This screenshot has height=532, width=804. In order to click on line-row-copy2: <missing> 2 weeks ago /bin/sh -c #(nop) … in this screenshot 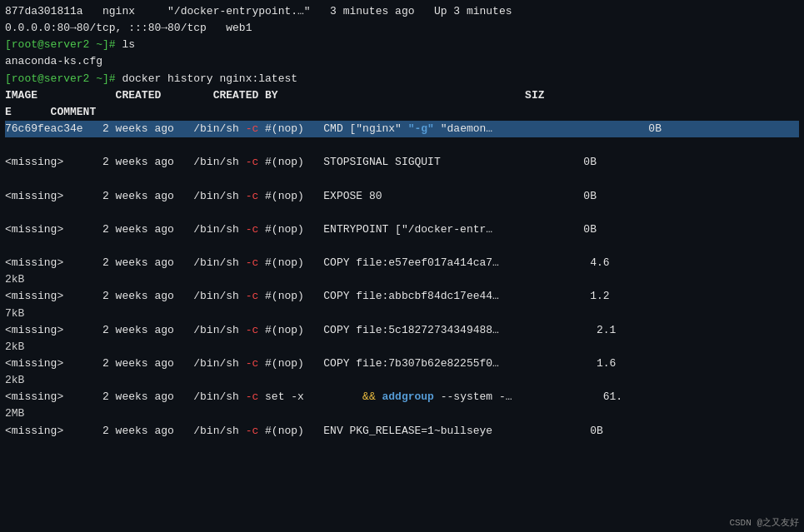, I will do `click(402, 296)`.